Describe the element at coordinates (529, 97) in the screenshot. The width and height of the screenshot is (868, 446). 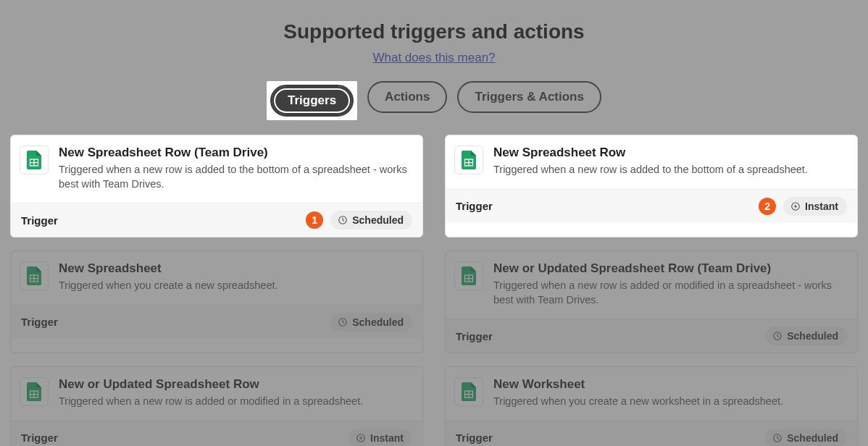
I see `tab-triggers-and-actions: Triggers & Actions` at that location.